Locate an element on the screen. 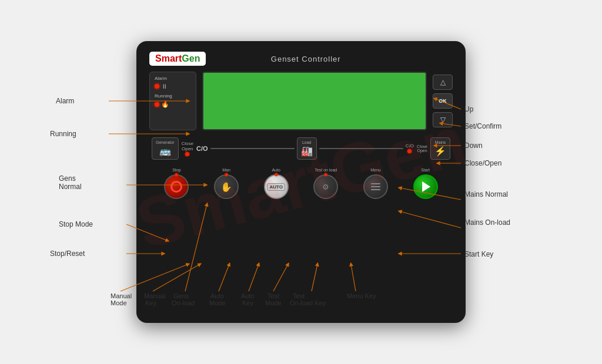 The image size is (602, 364). auto-led is located at coordinates (276, 175).